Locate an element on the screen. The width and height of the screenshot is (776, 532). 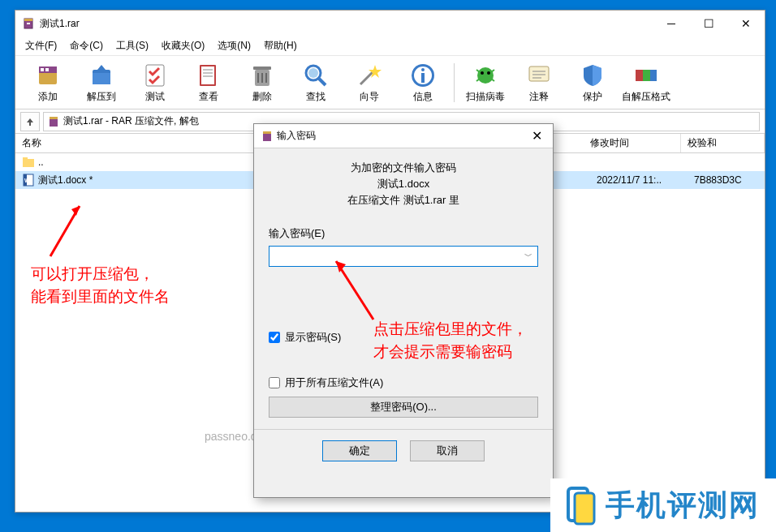
dialog-message: 为加密的文件输入密码 测试1.docx 在压缩文件 测试1.rar 里 is located at coordinates (403, 184).